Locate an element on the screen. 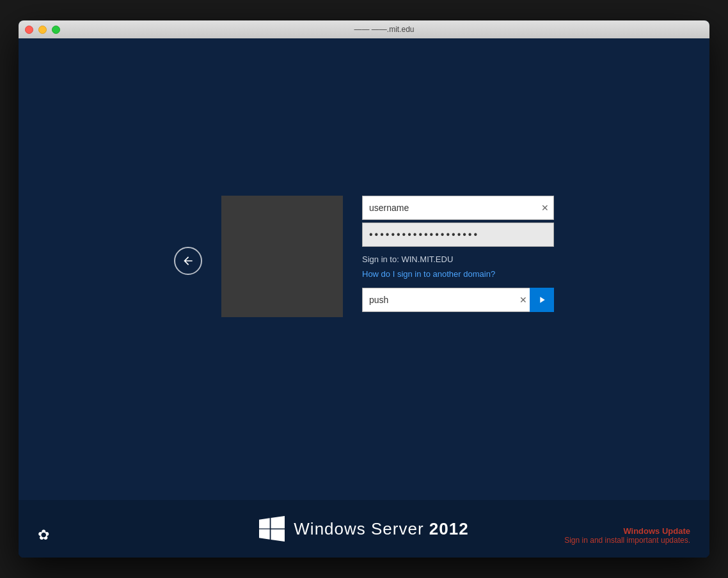 Image resolution: width=728 pixels, height=578 pixels. windows-logo-icon is located at coordinates (272, 529).